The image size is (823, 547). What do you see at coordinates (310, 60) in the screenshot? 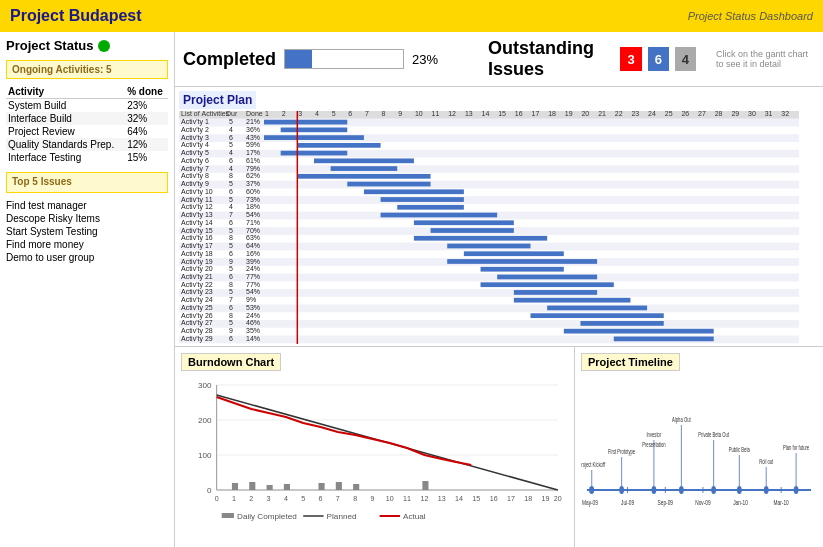
I see `completed-section: Completed 23%` at bounding box center [310, 60].